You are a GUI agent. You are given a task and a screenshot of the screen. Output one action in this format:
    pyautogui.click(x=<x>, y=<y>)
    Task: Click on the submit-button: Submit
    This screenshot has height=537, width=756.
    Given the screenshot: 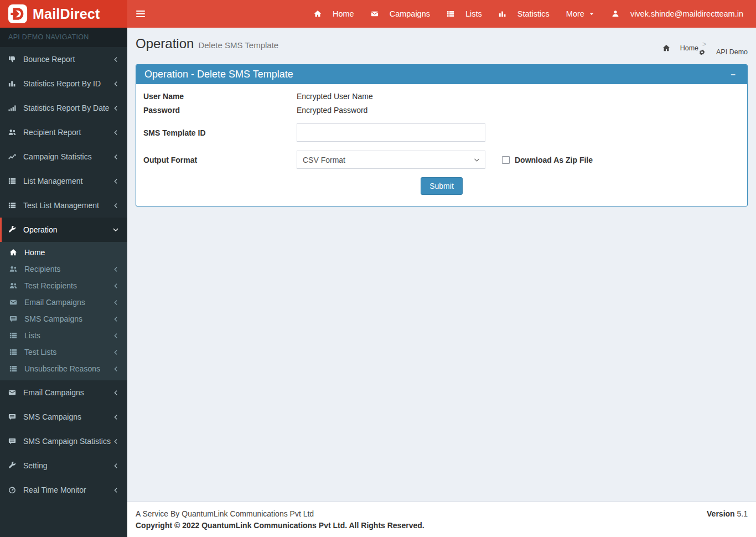 What is the action you would take?
    pyautogui.click(x=442, y=186)
    